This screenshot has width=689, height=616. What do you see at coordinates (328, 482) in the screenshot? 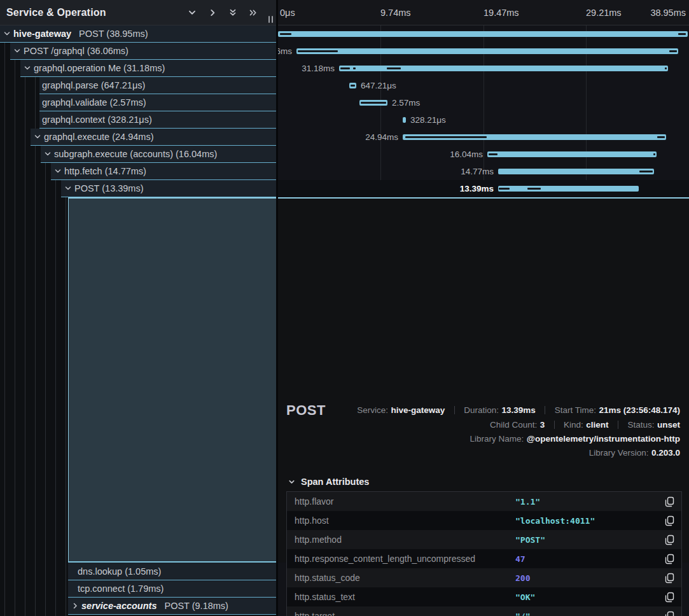
I see `span-attributes-header: Span Attributes` at bounding box center [328, 482].